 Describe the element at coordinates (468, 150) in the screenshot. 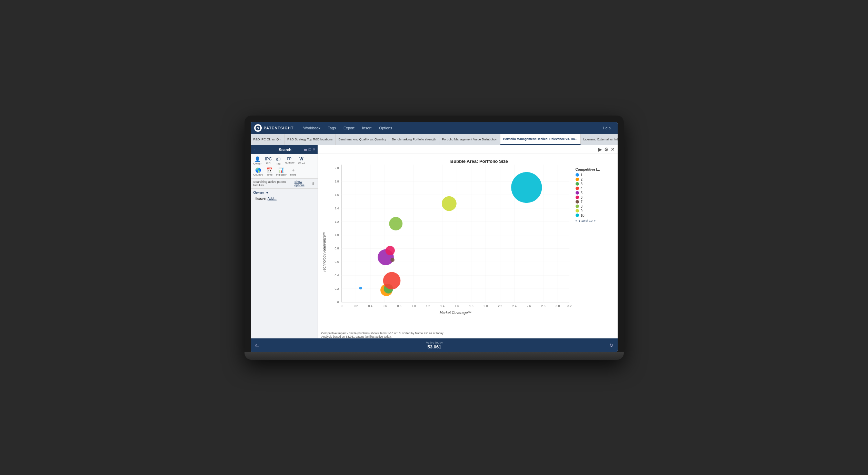

I see `chart-toolbar: ▶ ⚙ ✕` at that location.